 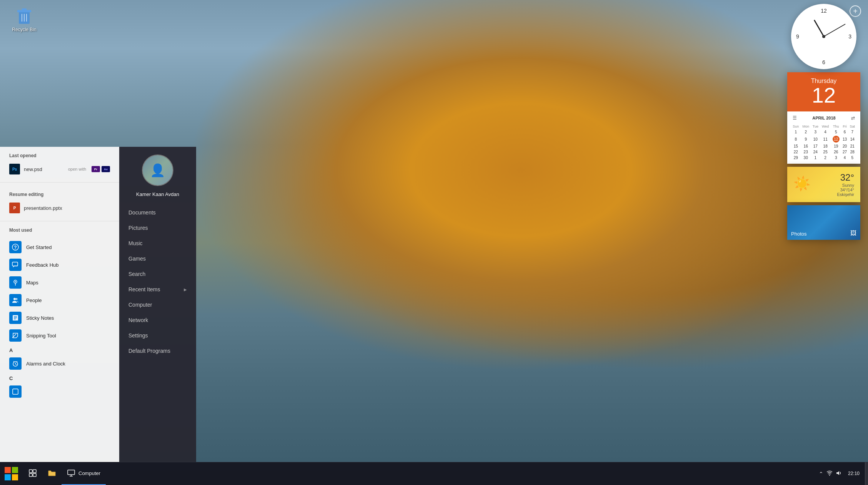 I want to click on maps-label: Maps, so click(x=32, y=283).